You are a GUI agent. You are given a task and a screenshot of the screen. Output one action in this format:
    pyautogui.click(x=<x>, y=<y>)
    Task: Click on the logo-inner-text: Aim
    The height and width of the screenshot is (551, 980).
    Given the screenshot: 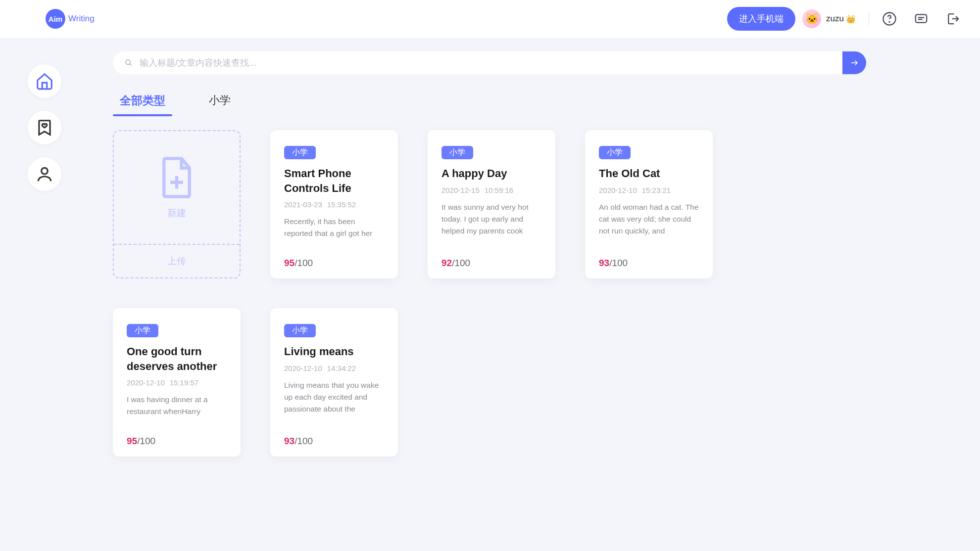 What is the action you would take?
    pyautogui.click(x=55, y=19)
    